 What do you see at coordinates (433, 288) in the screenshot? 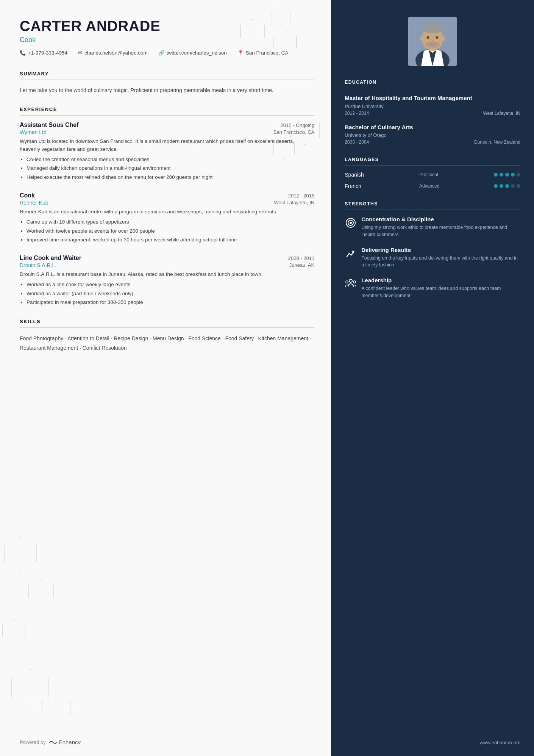
I see `strength-3: Leadership A confident leader who values…` at bounding box center [433, 288].